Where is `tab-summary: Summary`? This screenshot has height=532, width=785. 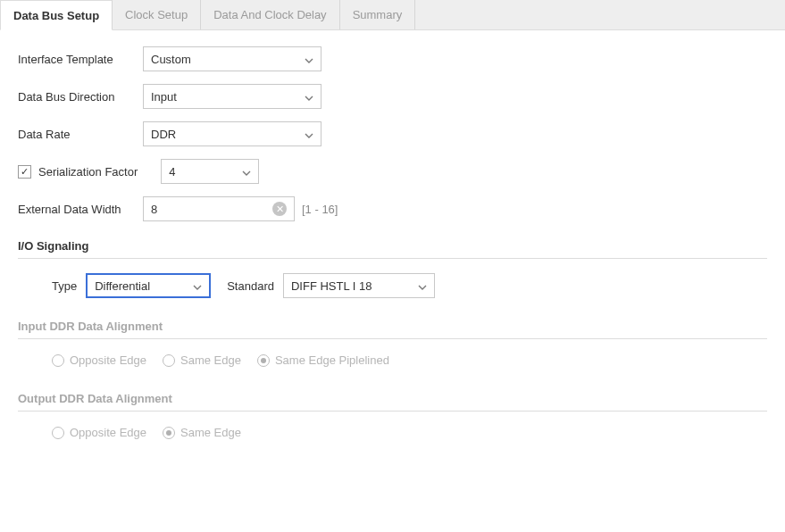 tab-summary: Summary is located at coordinates (379, 14).